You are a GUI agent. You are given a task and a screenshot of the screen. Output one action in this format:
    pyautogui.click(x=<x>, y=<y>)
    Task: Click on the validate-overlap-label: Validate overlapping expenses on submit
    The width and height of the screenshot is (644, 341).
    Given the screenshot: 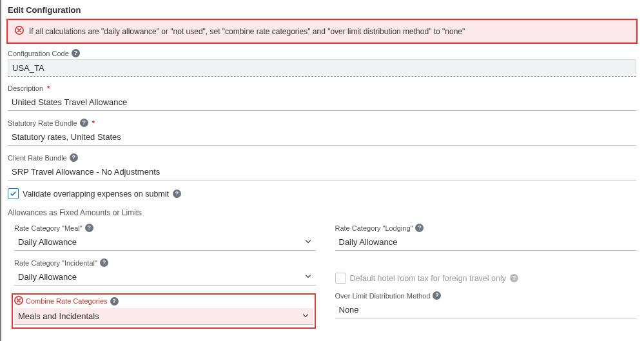 What is the action you would take?
    pyautogui.click(x=95, y=194)
    